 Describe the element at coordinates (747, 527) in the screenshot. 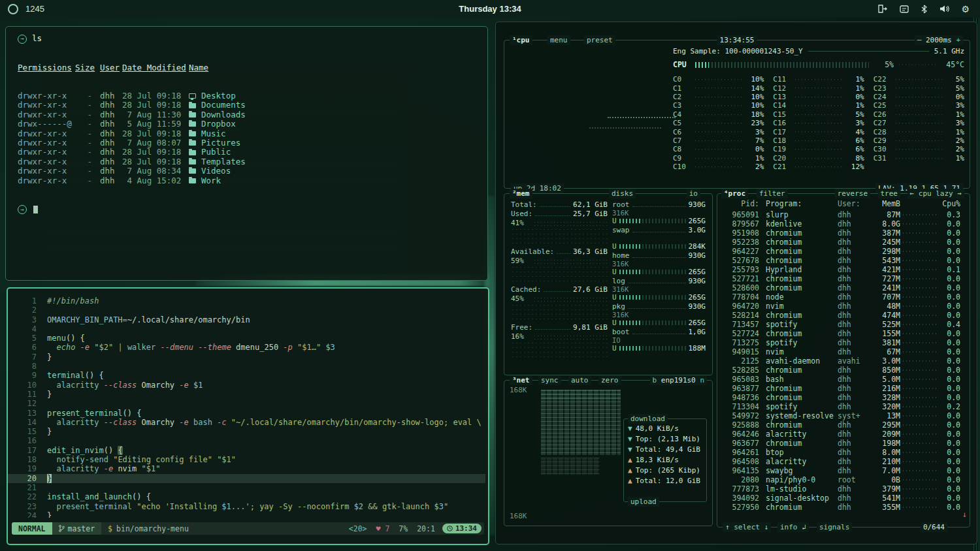

I see `select-control: ↑ select ↓` at that location.